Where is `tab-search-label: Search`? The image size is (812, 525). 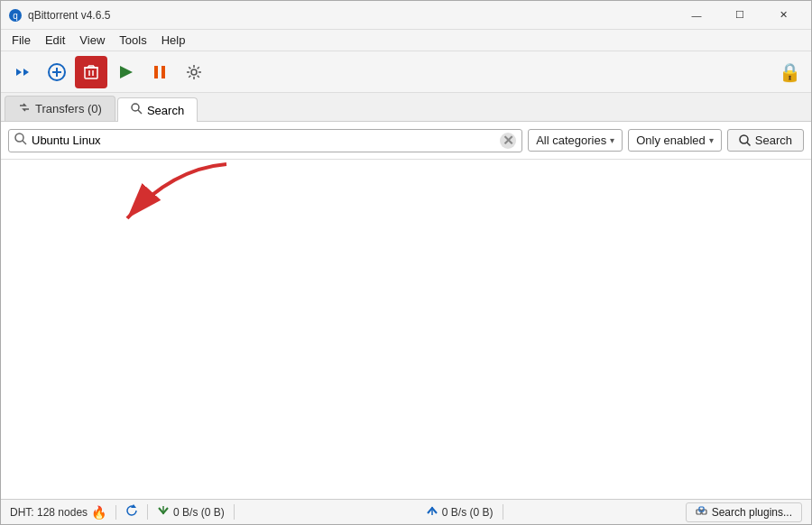
tab-search-label: Search is located at coordinates (166, 110).